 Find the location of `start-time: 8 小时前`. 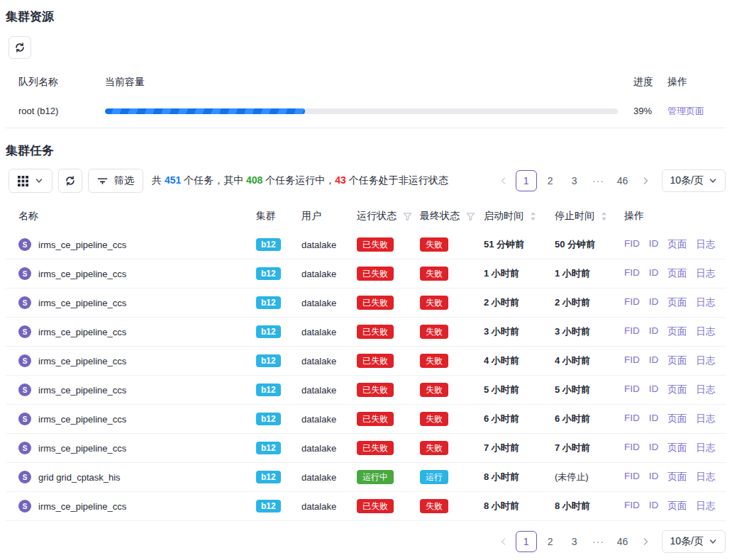

start-time: 8 小时前 is located at coordinates (519, 477).